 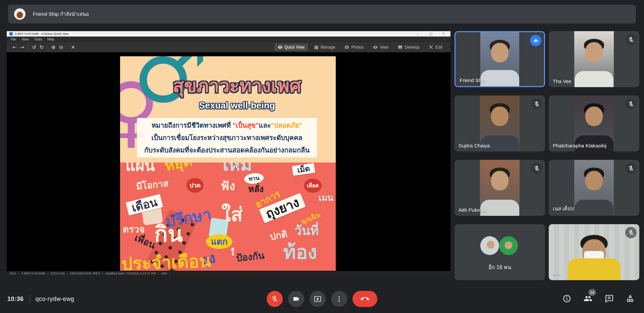 I want to click on activities-icon, so click(x=630, y=299).